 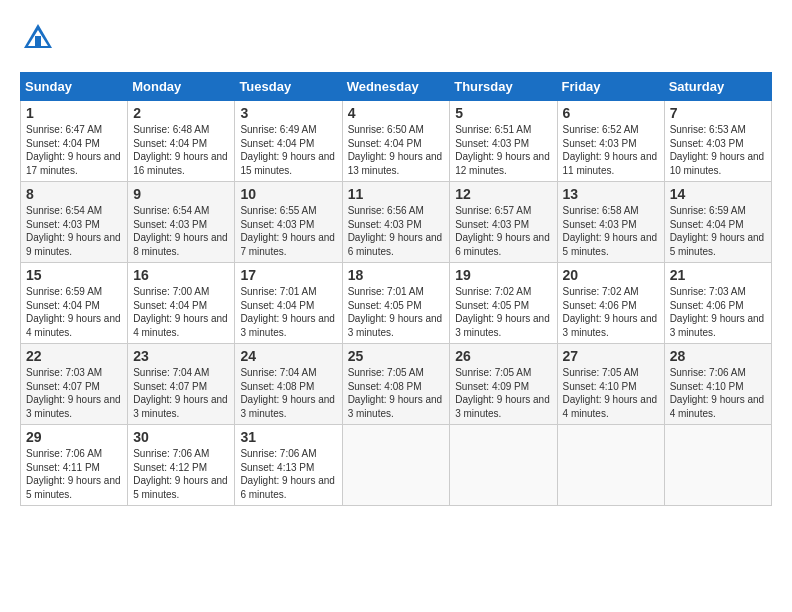 I want to click on day-number: 28, so click(x=718, y=356).